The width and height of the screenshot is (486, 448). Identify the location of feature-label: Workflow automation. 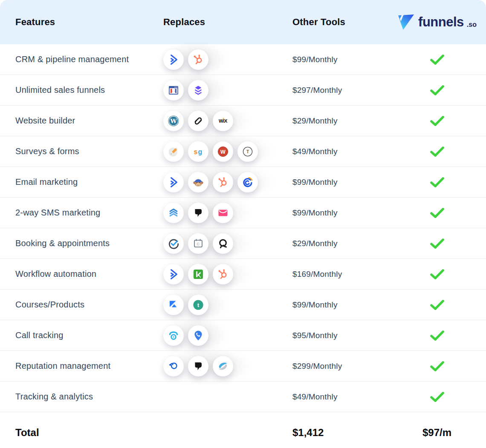
(56, 274).